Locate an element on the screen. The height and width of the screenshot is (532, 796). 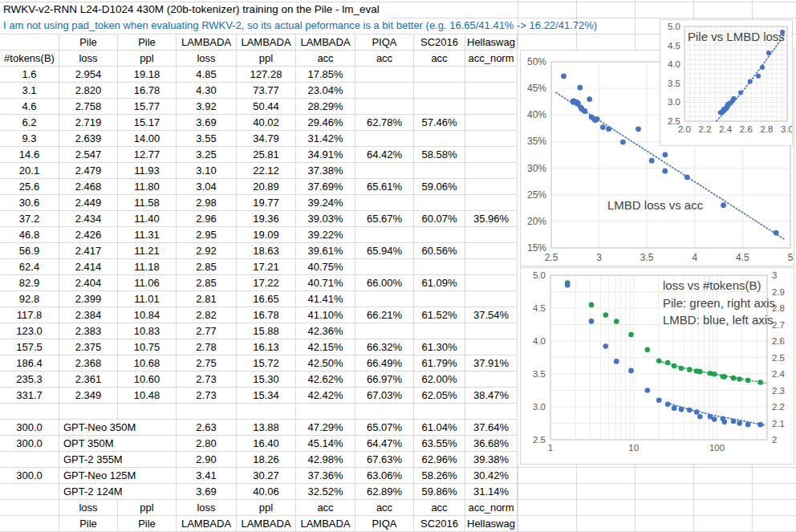
table-cell: 42.98% is located at coordinates (326, 460).